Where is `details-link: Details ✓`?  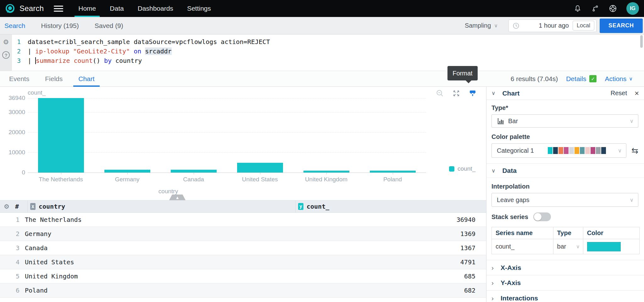
details-link: Details ✓ is located at coordinates (581, 79).